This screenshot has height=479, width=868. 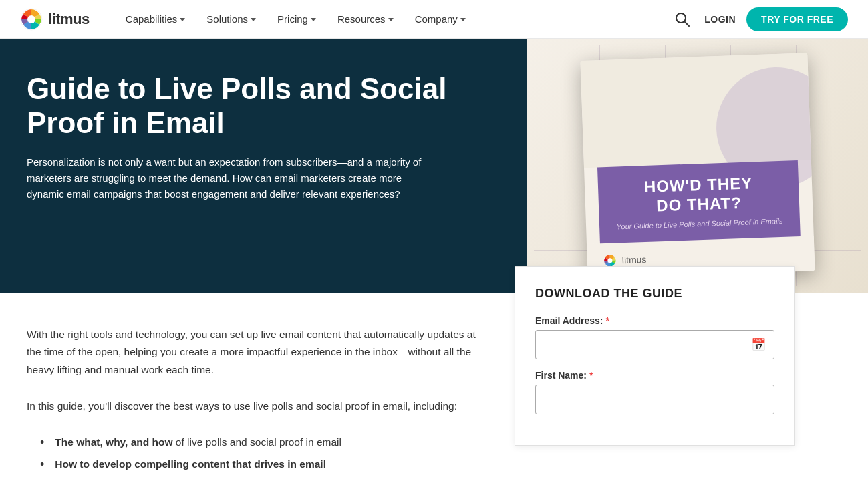 What do you see at coordinates (156, 19) in the screenshot?
I see `nav-capabilities: Capabilities` at bounding box center [156, 19].